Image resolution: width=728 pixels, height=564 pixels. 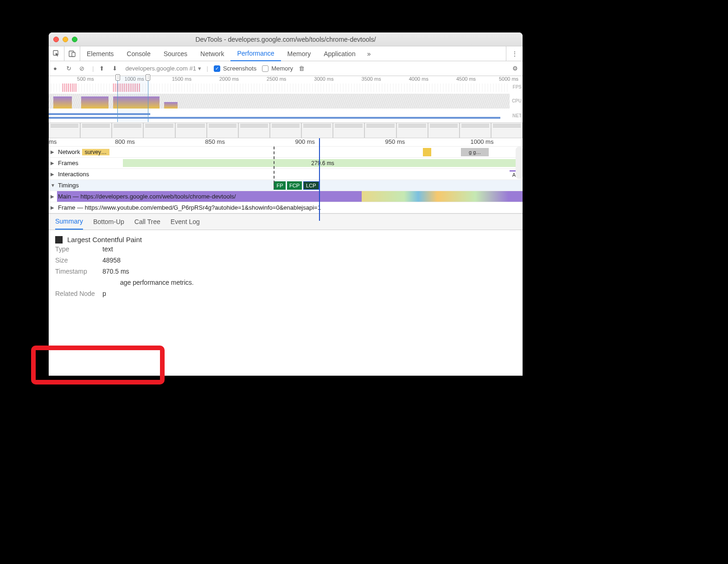 I want to click on scrollbar-thumb, so click(x=519, y=163).